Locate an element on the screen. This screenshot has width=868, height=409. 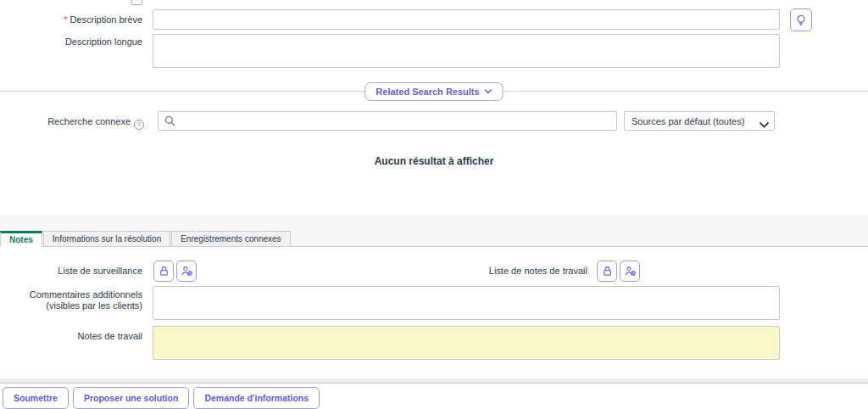
suggestion-button is located at coordinates (801, 20).